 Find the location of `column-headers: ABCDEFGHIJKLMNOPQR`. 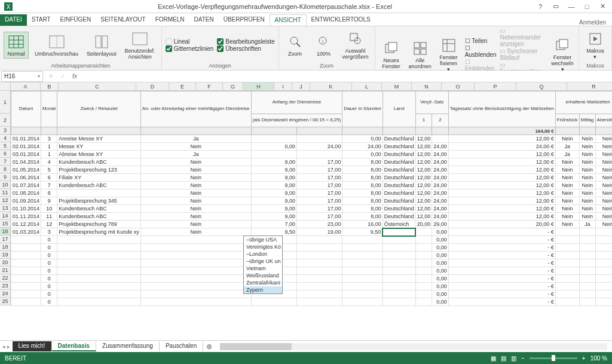

column-headers: ABCDEFGHIJKLMNOPQR is located at coordinates (311, 87).